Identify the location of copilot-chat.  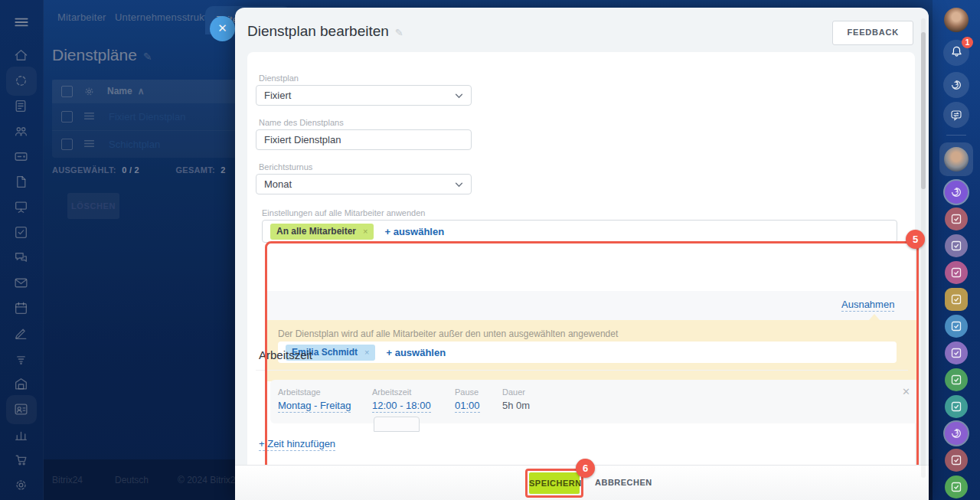
(956, 192).